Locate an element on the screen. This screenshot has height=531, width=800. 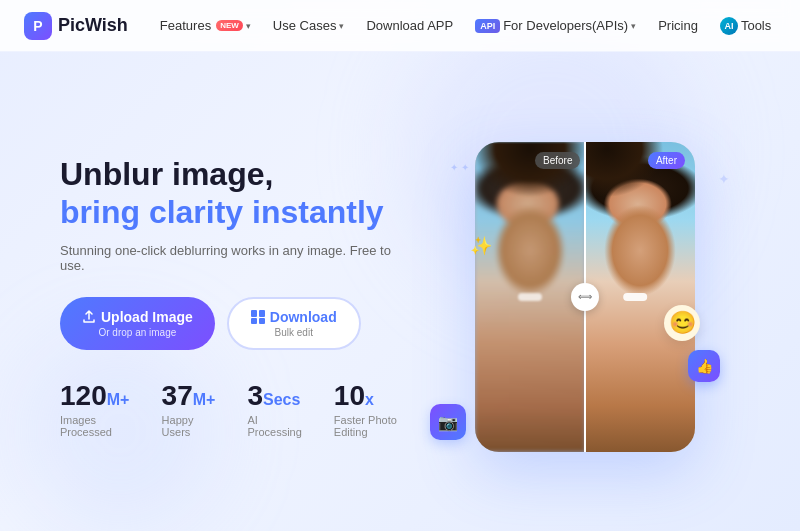
stat-users-label: Happy Users is located at coordinates (189, 426).